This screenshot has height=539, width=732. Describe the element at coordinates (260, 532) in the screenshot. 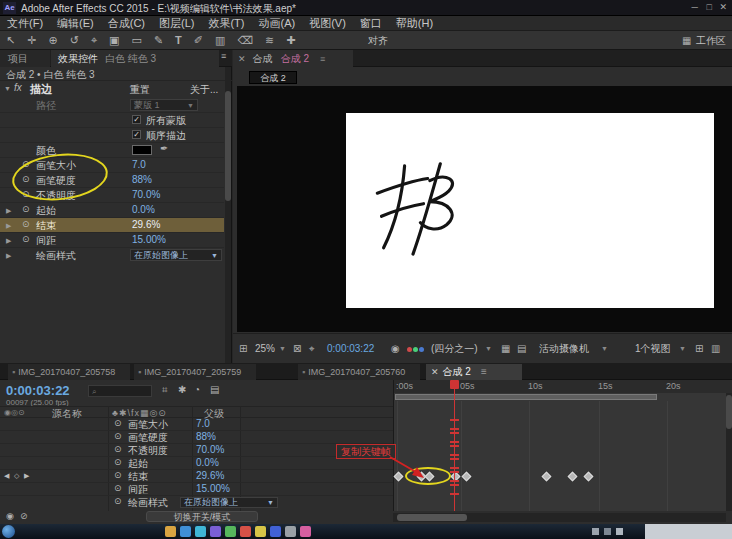

I see `taskbar-app-yellow` at that location.